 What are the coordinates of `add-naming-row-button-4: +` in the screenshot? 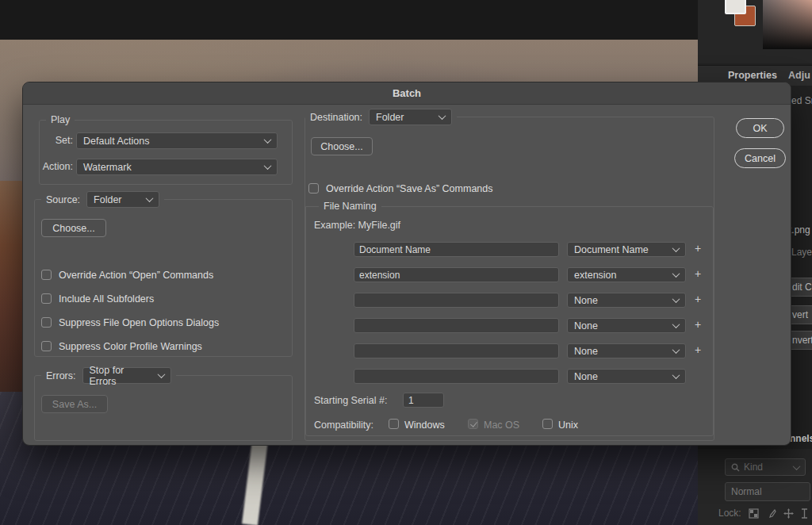 It's located at (698, 324).